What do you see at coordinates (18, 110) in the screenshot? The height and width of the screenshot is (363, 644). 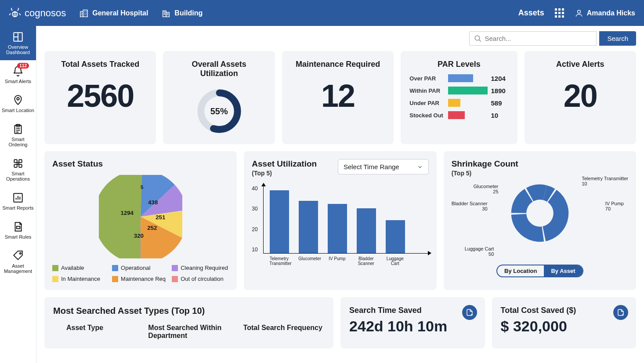 I see `nav-label: Smart Location` at bounding box center [18, 110].